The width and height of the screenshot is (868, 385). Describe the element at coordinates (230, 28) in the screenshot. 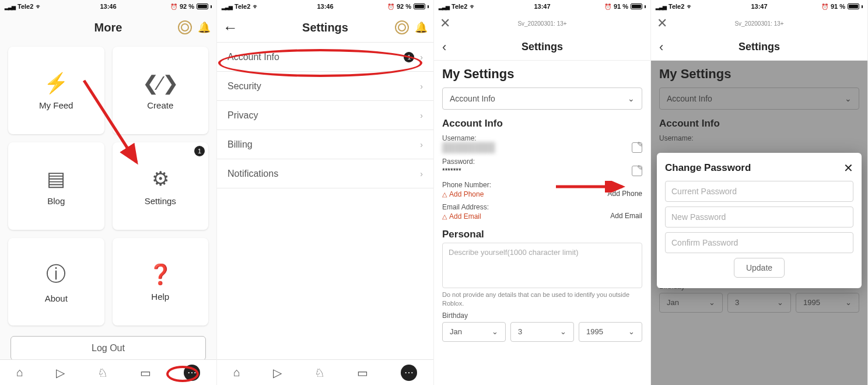

I see `back-arrow-icon: ←` at that location.